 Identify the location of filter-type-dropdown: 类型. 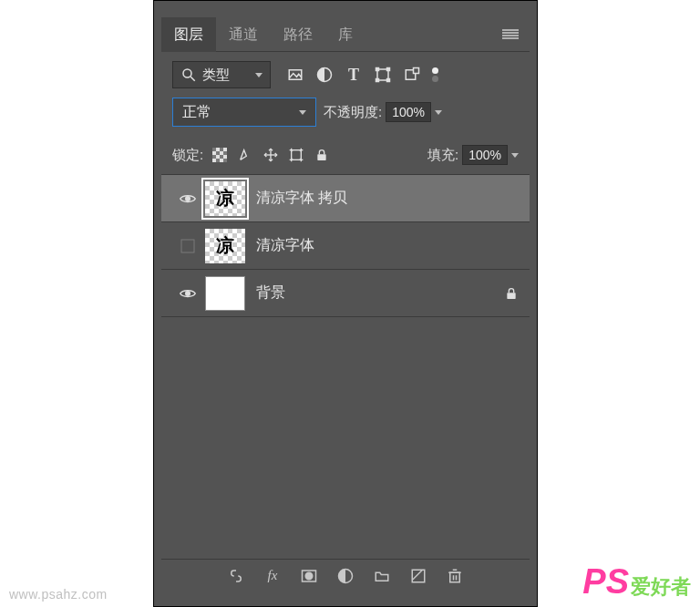
(221, 75).